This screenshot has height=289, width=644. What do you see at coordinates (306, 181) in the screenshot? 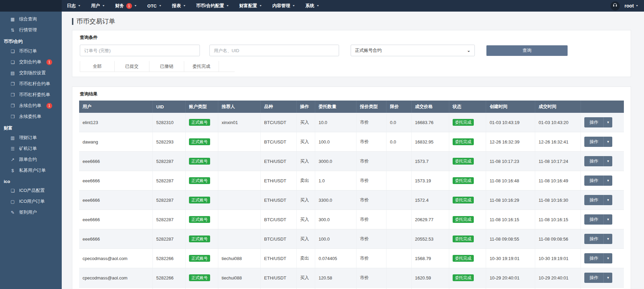
I see `cell-side: 卖出` at bounding box center [306, 181].